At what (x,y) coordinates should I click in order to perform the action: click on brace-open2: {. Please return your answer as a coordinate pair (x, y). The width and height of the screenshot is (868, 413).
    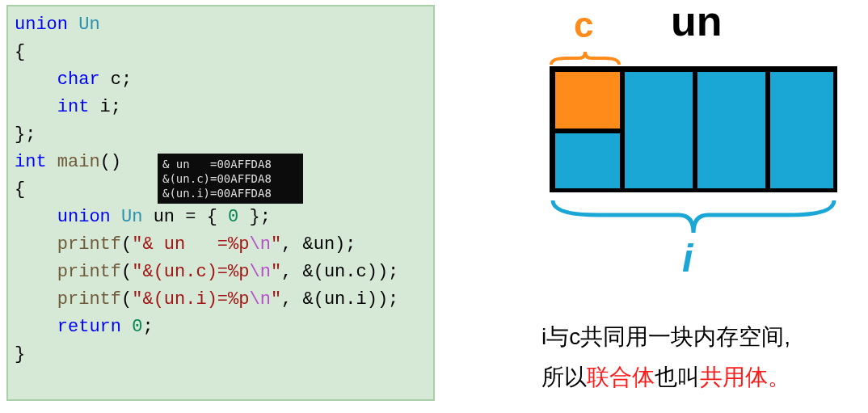
    Looking at the image, I should click on (19, 189).